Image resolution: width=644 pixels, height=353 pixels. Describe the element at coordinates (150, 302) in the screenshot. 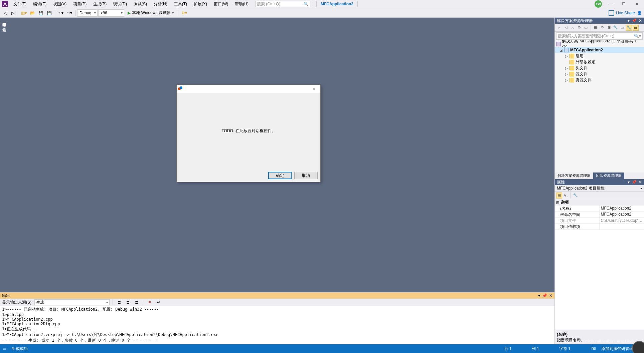

I see `out-tb-clear: ≡` at that location.